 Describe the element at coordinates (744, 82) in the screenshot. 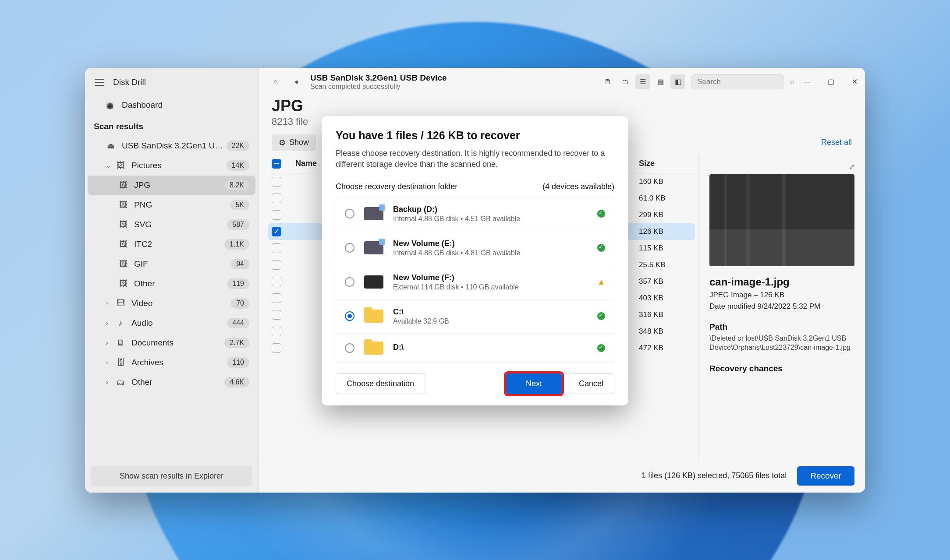

I see `search-input` at that location.